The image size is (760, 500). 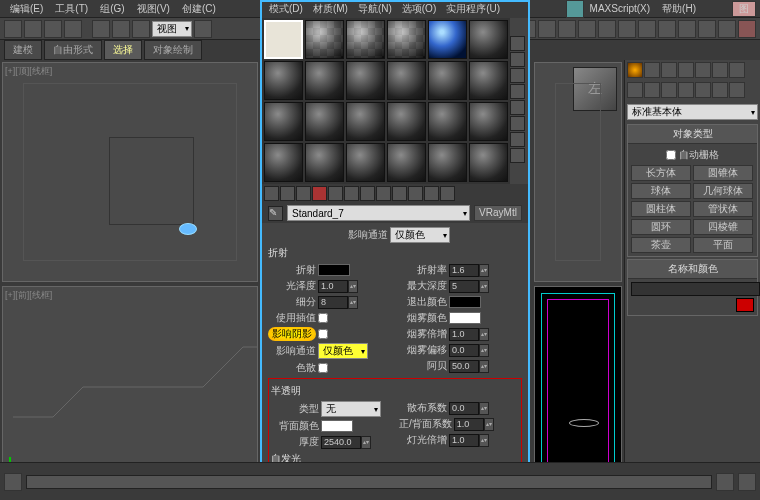 I want to click on helpers-icon, so click(x=703, y=90).